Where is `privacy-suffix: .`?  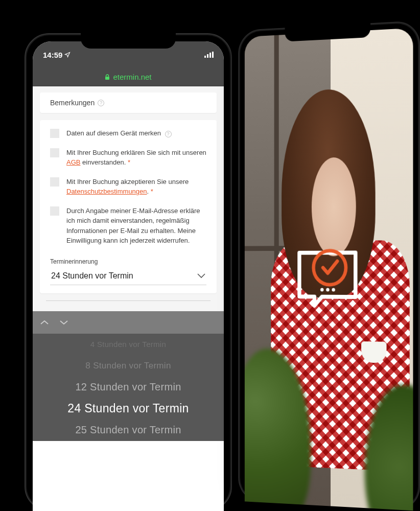 privacy-suffix: . is located at coordinates (149, 191).